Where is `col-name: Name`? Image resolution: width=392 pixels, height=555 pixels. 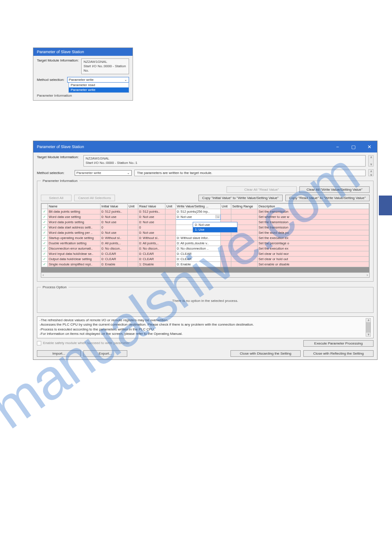 col-name: Name is located at coordinates (74, 207).